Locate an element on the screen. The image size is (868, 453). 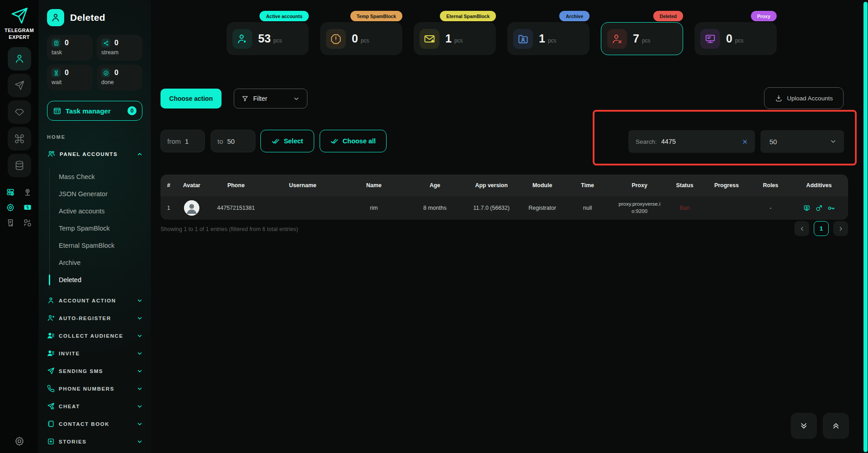
receipt-check-icon is located at coordinates (10, 223).